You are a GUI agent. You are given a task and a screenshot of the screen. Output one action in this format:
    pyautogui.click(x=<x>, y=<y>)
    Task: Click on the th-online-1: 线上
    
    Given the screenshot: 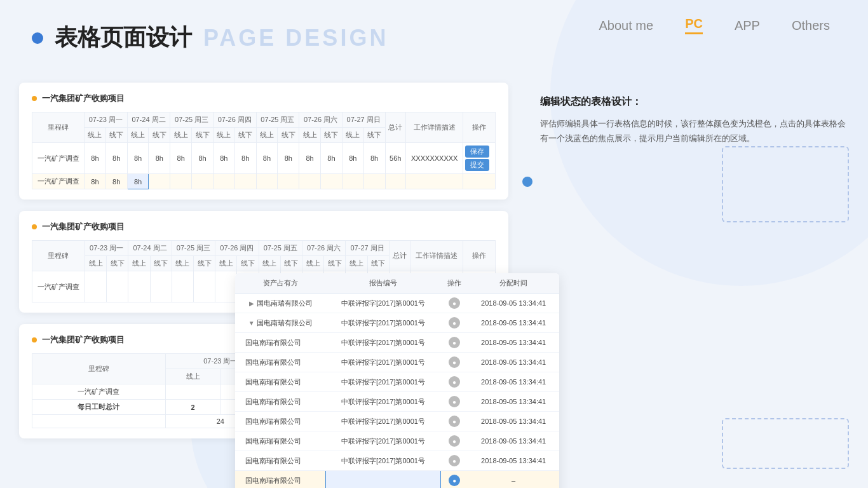 What is the action you would take?
    pyautogui.click(x=95, y=135)
    